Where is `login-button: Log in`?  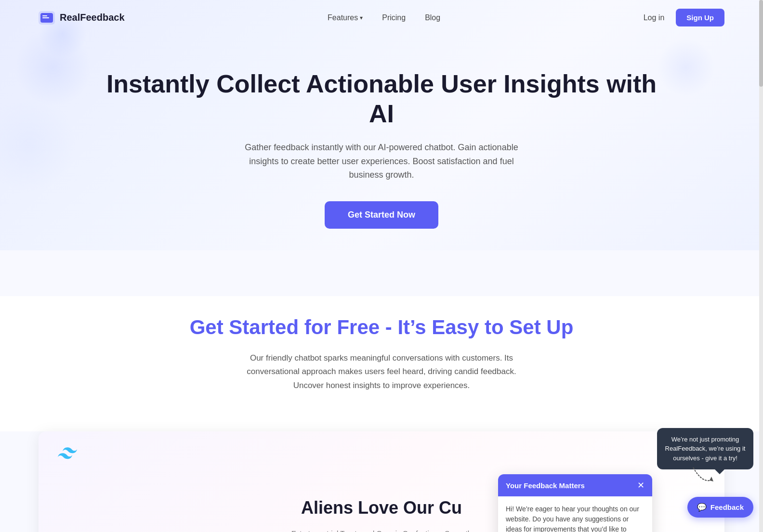 login-button: Log in is located at coordinates (654, 18).